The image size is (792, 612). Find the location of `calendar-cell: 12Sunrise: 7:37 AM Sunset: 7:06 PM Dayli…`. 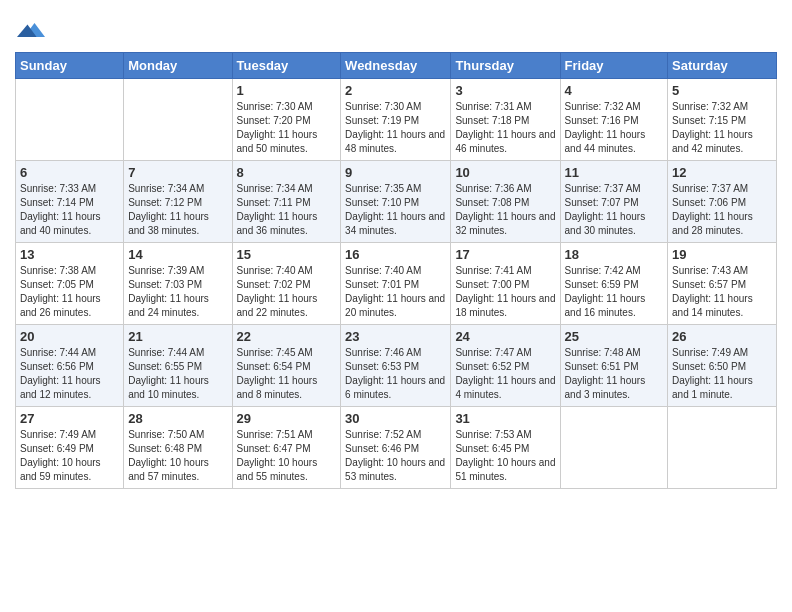

calendar-cell: 12Sunrise: 7:37 AM Sunset: 7:06 PM Dayli… is located at coordinates (722, 202).